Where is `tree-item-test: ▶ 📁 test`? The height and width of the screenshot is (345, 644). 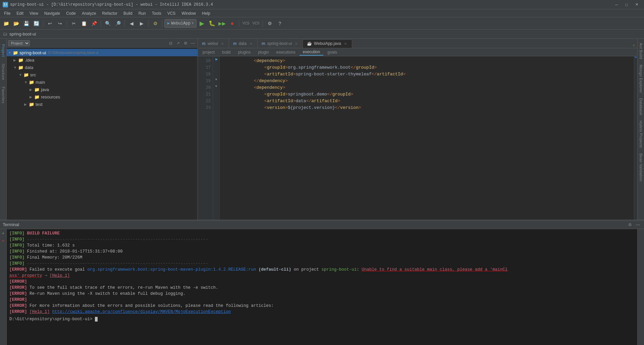 tree-item-test: ▶ 📁 test is located at coordinates (102, 104).